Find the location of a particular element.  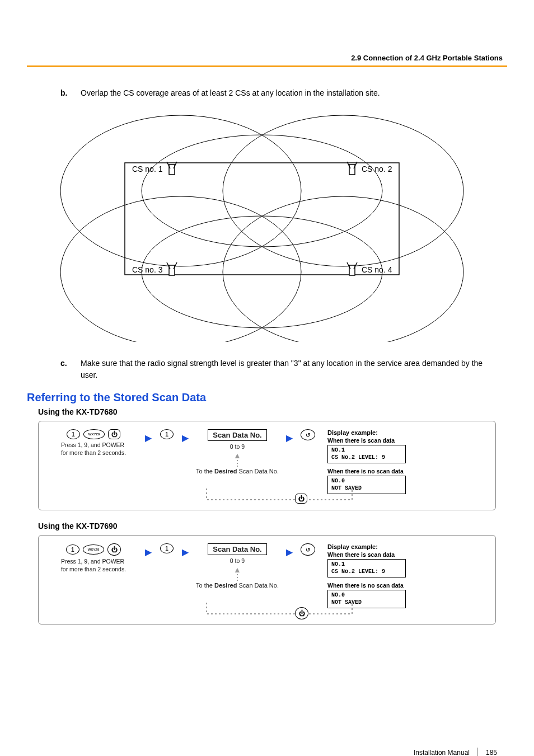

step-c-marker: c. is located at coordinates (65, 369).